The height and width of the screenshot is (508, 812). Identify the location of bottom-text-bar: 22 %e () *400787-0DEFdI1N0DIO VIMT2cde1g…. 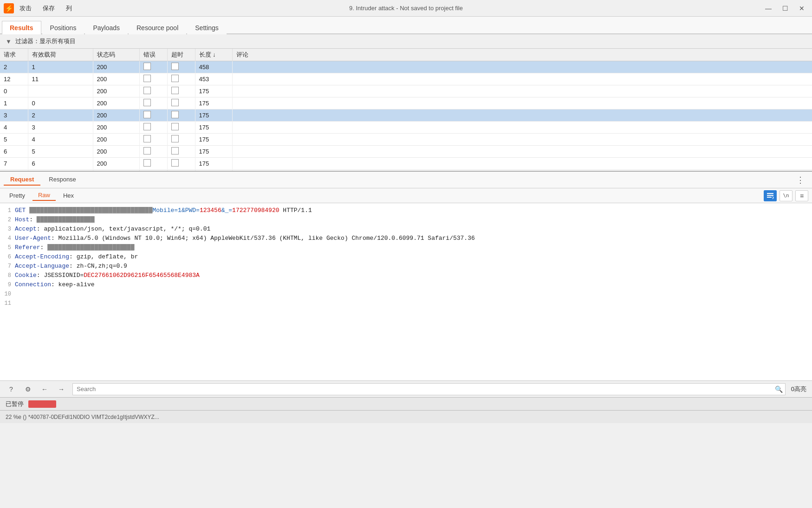
(406, 417).